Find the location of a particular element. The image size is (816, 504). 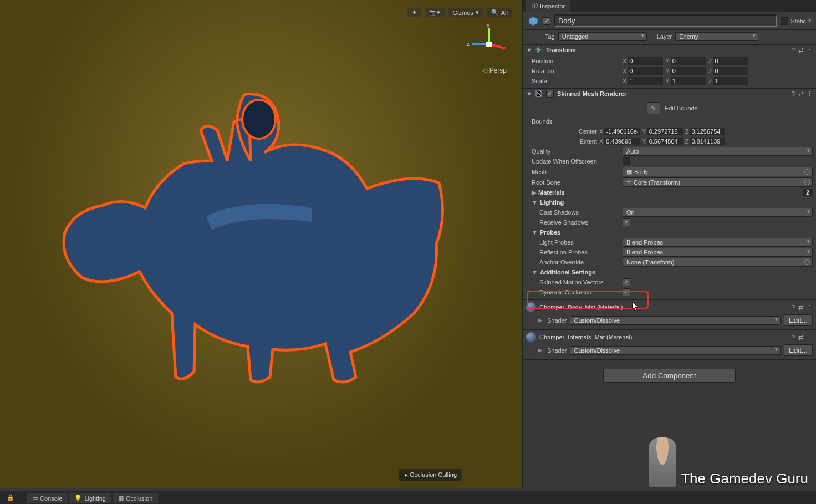

transform-icon is located at coordinates (539, 50).